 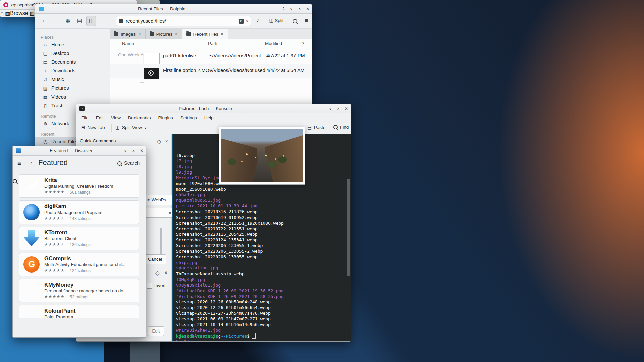 I want to click on dolphin-toolbar: ‹ › ▦ ▤ ◫ recentlyused:/files/ ✕ ∨ ✓ ◫ S…, so click(x=173, y=21).